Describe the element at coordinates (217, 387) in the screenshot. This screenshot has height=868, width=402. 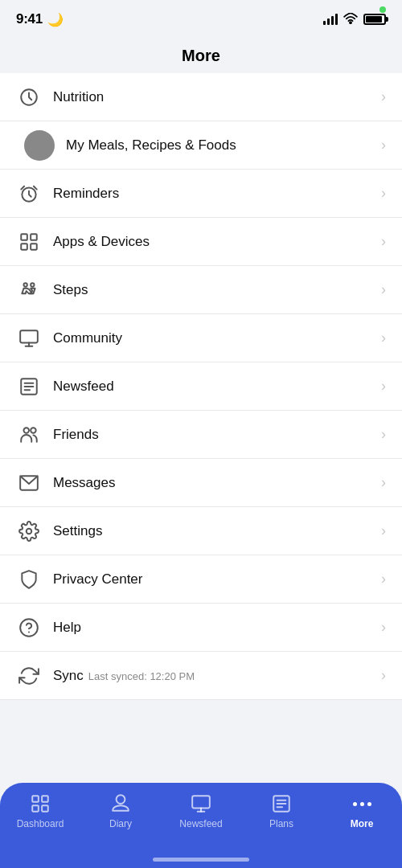
I see `menu-label-newsfeed: Newsfeed` at that location.